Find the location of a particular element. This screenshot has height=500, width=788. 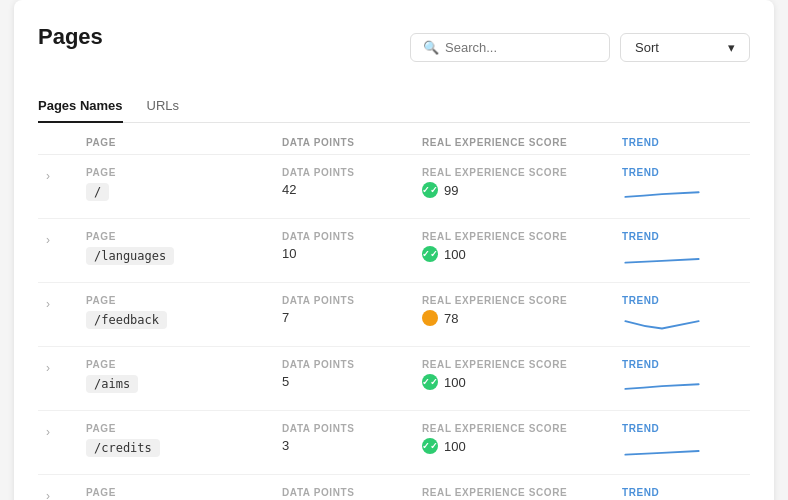

col-res: REAL EXPERIENCE SCORE is located at coordinates (522, 142).